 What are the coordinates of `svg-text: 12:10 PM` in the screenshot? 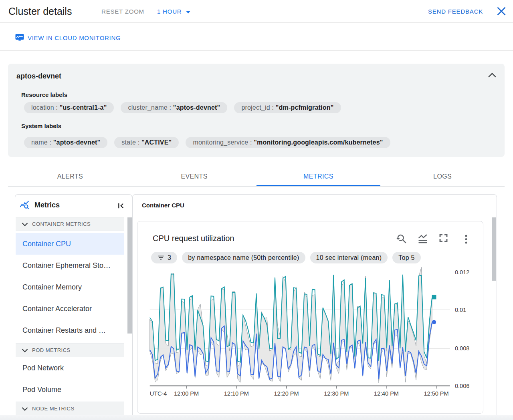 It's located at (236, 394).